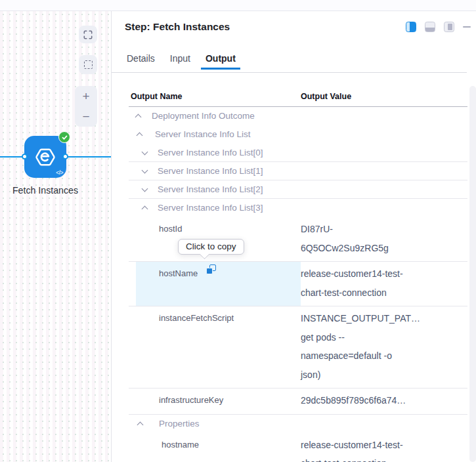 This screenshot has height=462, width=476. I want to click on output-name-cell: Server Instance Info List[0], so click(218, 152).